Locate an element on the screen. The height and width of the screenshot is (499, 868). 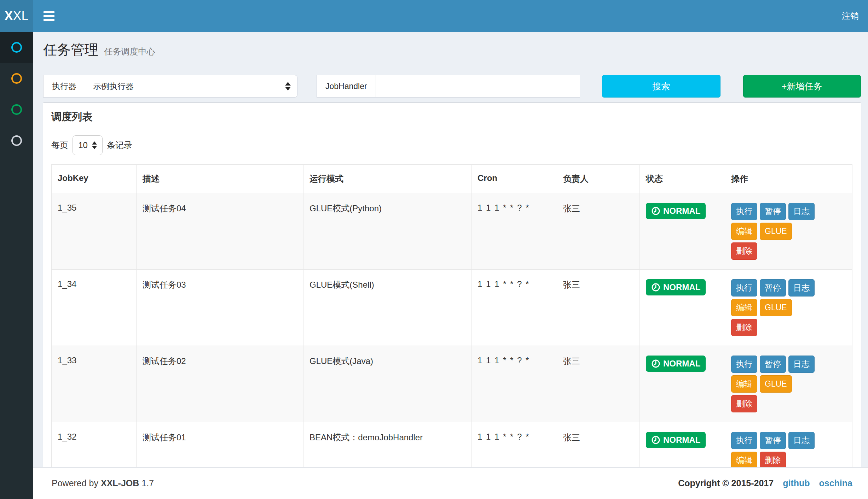
panel-title: 调度列表 is located at coordinates (452, 117).